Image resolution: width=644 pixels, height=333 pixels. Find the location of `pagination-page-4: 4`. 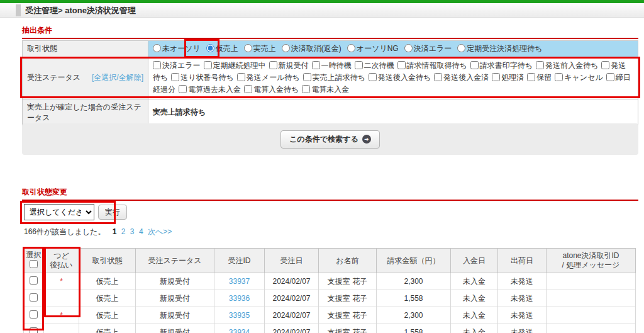

pagination-page-4: 4 is located at coordinates (141, 232).